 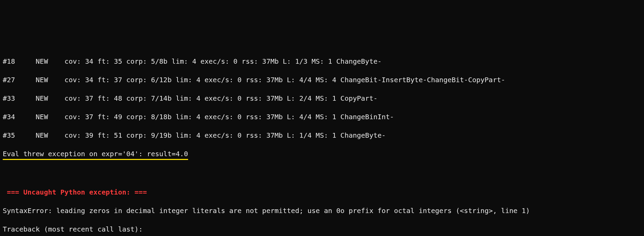 What do you see at coordinates (322, 136) in the screenshot?
I see `fuzz-stat-line: #35 NEW cov: 39 ft: 51 corp: 9/19b lim: …` at bounding box center [322, 136].